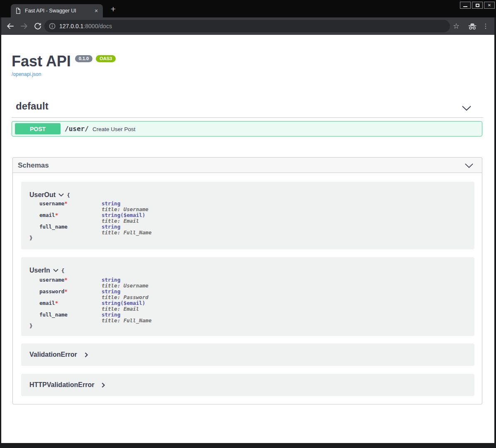 Image resolution: width=496 pixels, height=448 pixels. I want to click on property-row: password* stringtitle: Password, so click(95, 295).